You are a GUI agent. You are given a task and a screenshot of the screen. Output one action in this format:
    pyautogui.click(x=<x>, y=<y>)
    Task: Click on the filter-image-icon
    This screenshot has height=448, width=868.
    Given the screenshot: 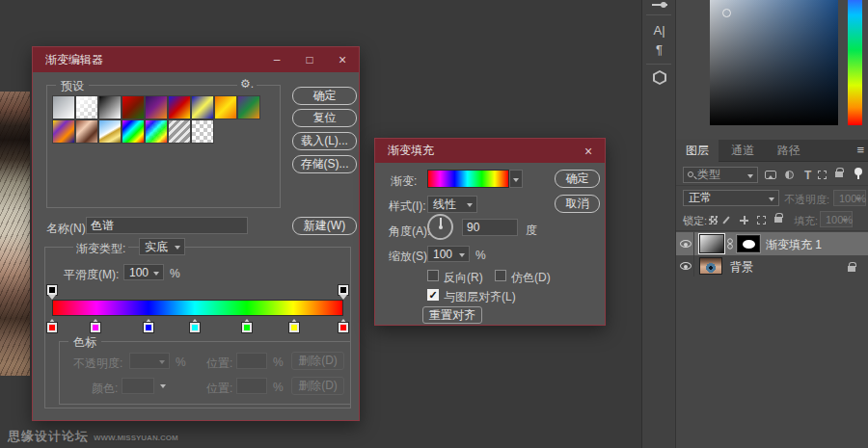 What is the action you would take?
    pyautogui.click(x=771, y=173)
    